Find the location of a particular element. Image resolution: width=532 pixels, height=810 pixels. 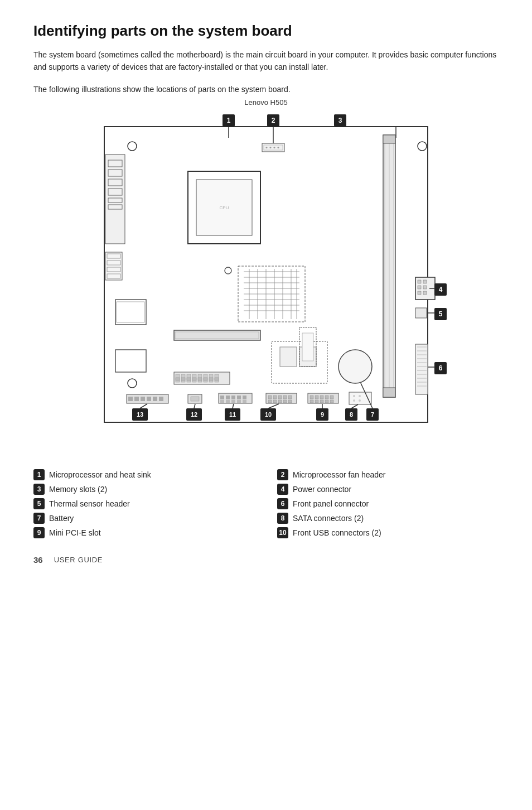

part-label-6: Front panel connector is located at coordinates (331, 504).